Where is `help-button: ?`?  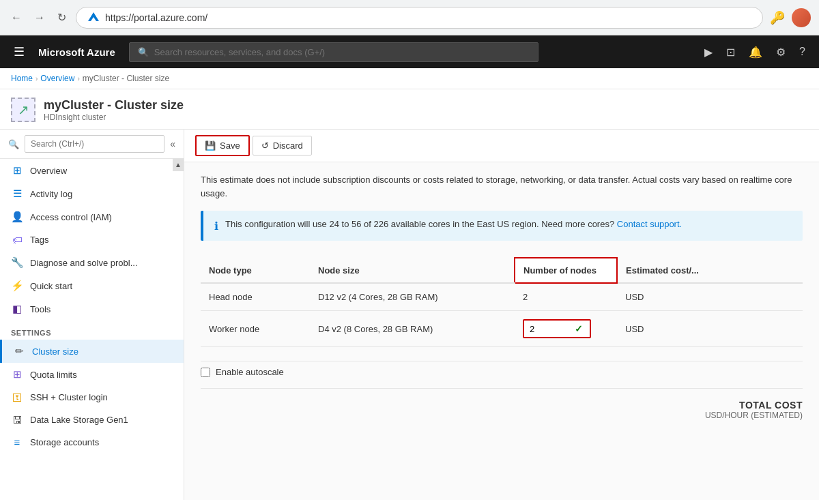
help-button: ? is located at coordinates (803, 52).